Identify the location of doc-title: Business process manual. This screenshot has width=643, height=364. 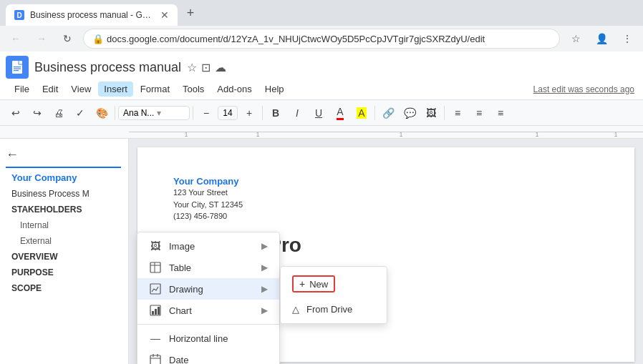
(107, 67).